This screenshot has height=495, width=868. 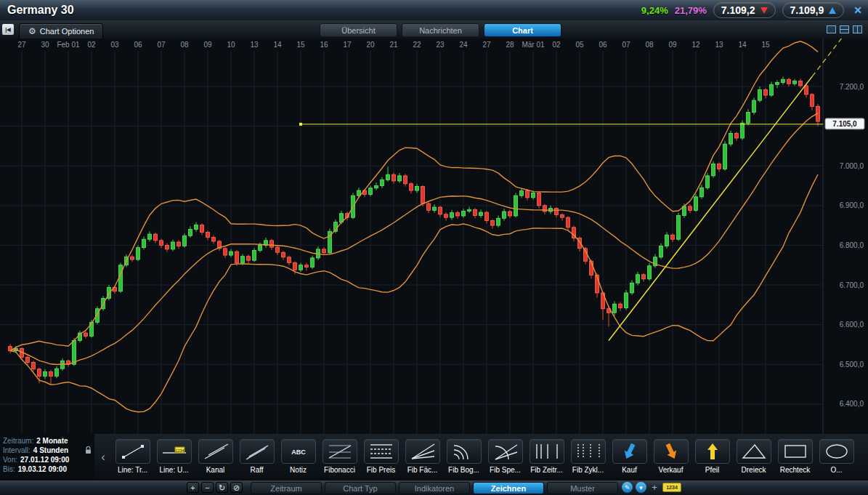 What do you see at coordinates (795, 457) in the screenshot?
I see `tool-rectangle: Rechteck` at bounding box center [795, 457].